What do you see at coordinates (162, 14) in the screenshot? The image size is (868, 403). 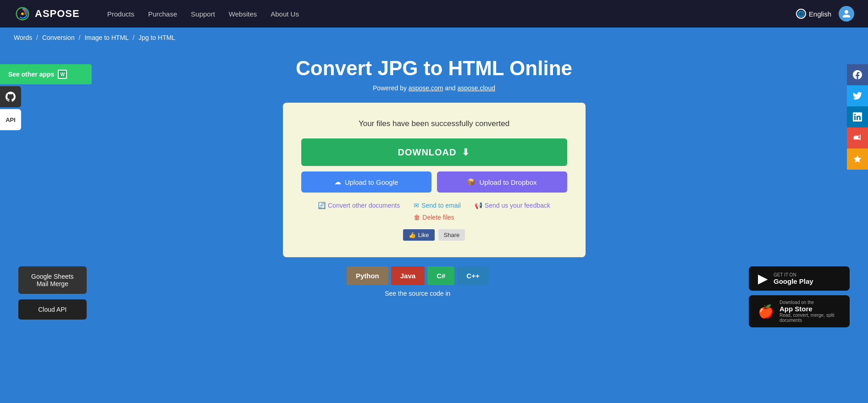 I see `nav-purchase: Purchase` at bounding box center [162, 14].